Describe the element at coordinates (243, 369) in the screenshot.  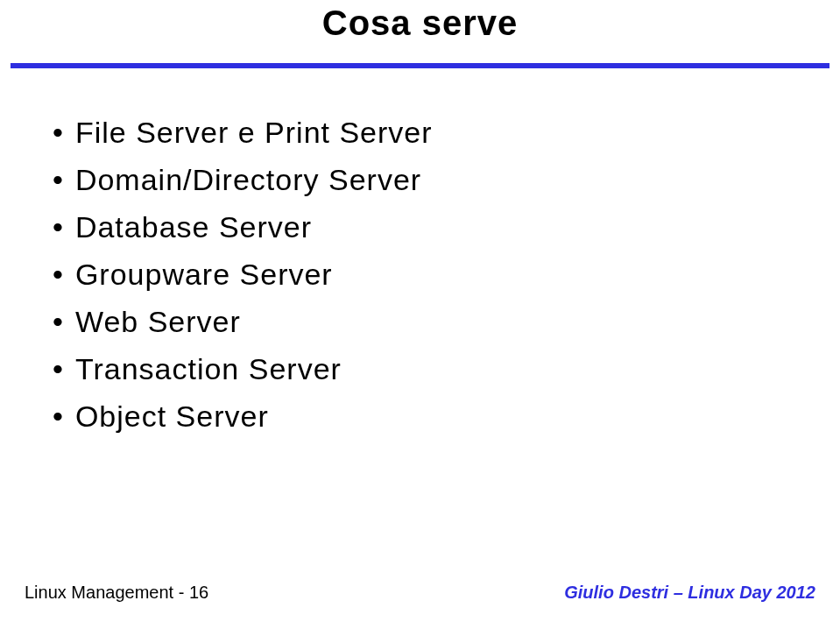
I see `list-item: • Transaction Server` at that location.